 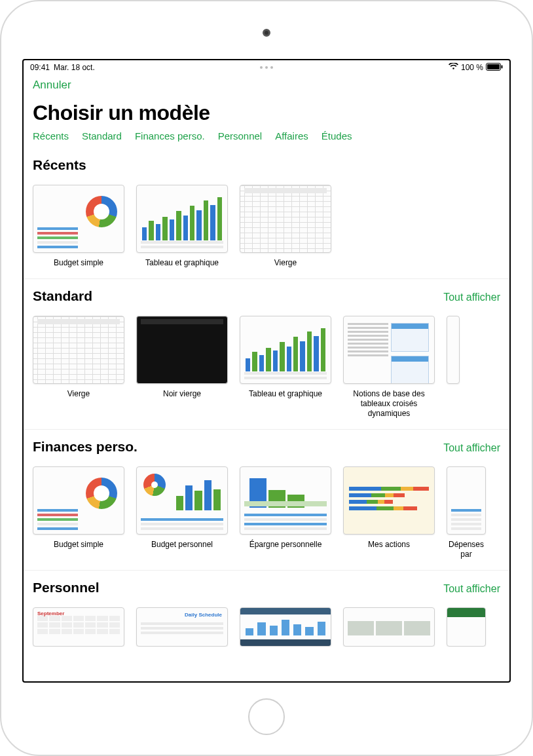 What do you see at coordinates (389, 627) in the screenshot?
I see `template-remodel` at bounding box center [389, 627].